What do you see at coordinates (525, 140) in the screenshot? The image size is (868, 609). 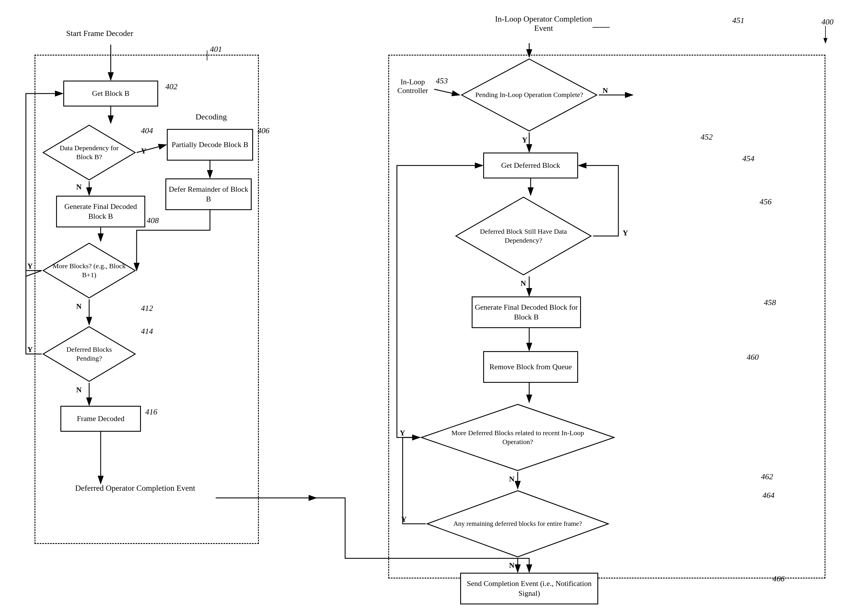 I see `yn-pending-y: Y` at bounding box center [525, 140].